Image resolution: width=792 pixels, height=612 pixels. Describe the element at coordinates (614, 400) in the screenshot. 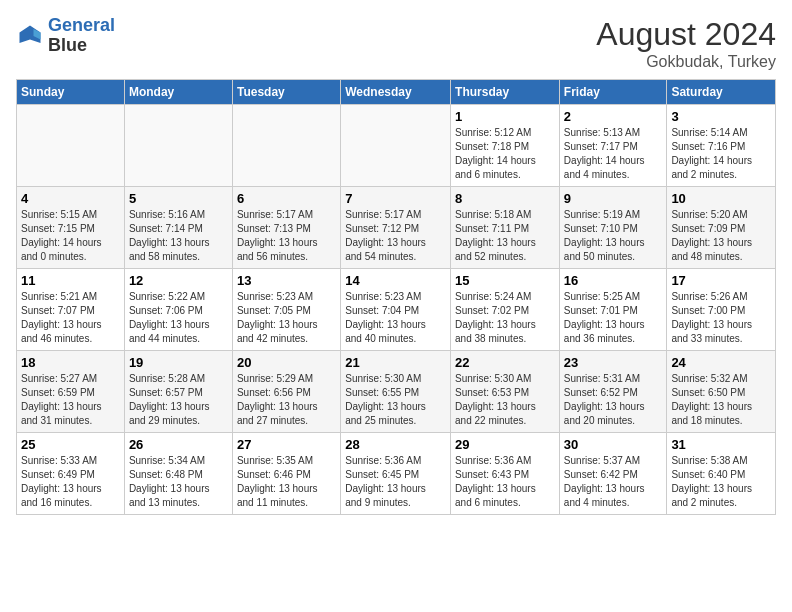

I see `day-detail: Sunrise: 5:31 AM Sunset: 6:52 PM Dayligh…` at that location.